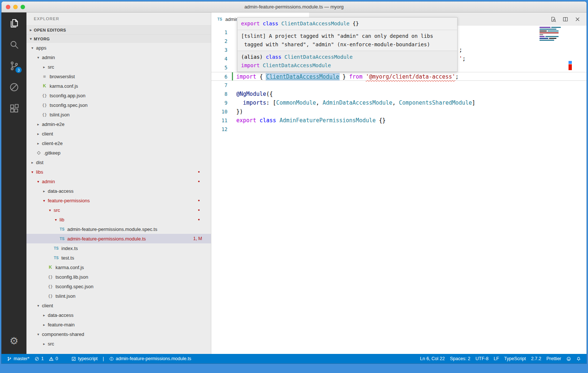 The height and width of the screenshot is (373, 588). Describe the element at coordinates (23, 7) in the screenshot. I see `zoom-window-button` at that location.